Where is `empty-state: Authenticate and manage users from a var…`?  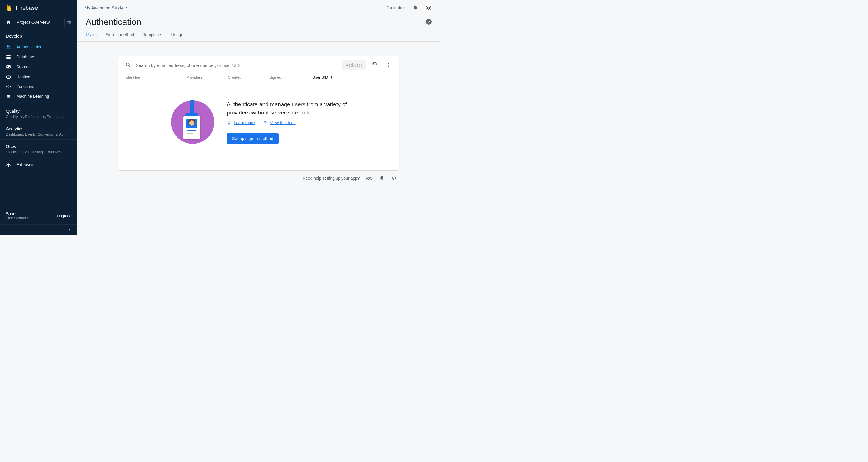
empty-state: Authenticate and manage users from a var… is located at coordinates (259, 127).